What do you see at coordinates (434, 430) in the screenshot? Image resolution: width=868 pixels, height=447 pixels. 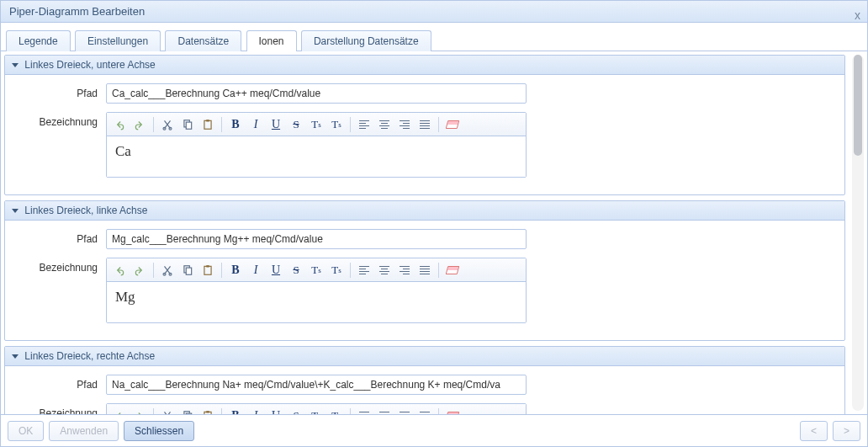 I see `footer-bar: OK Anwenden Schliessen < >` at bounding box center [434, 430].